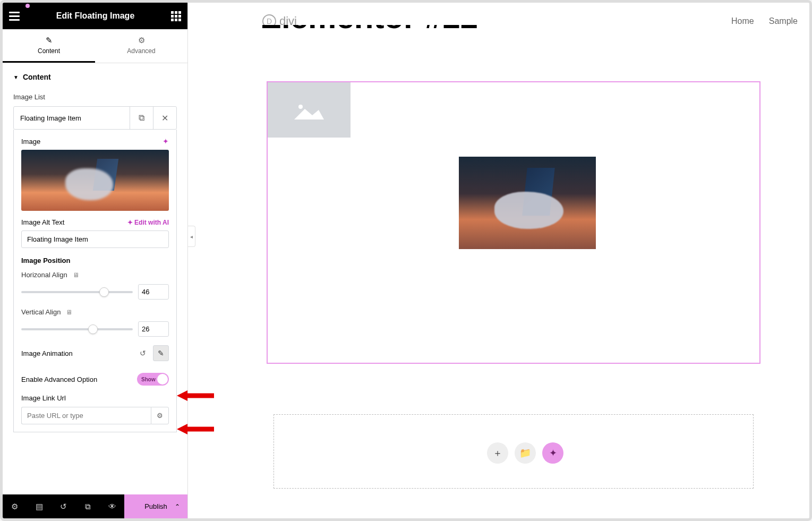 The height and width of the screenshot is (521, 812). I want to click on collapse-sidebar-handle: ◂, so click(192, 236).